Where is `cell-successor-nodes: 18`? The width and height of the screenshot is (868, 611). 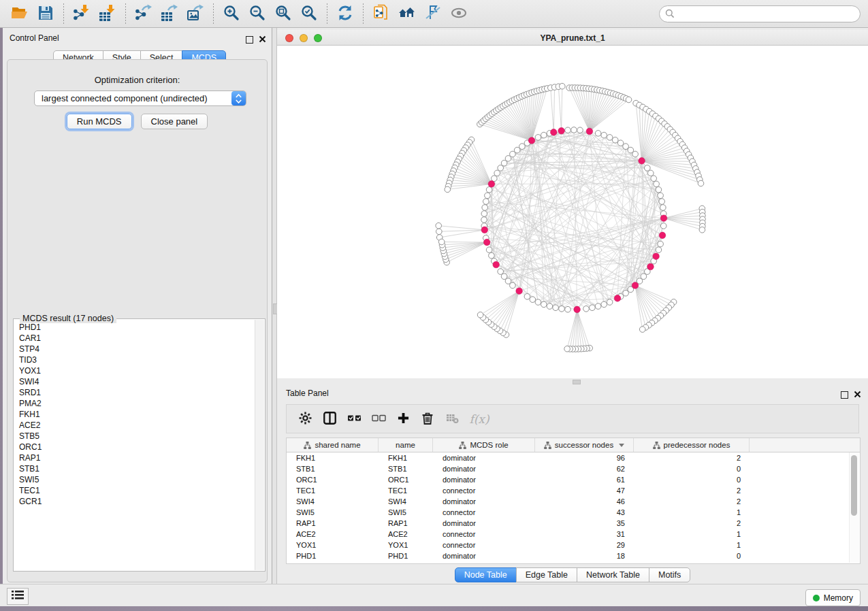
cell-successor-nodes: 18 is located at coordinates (584, 556).